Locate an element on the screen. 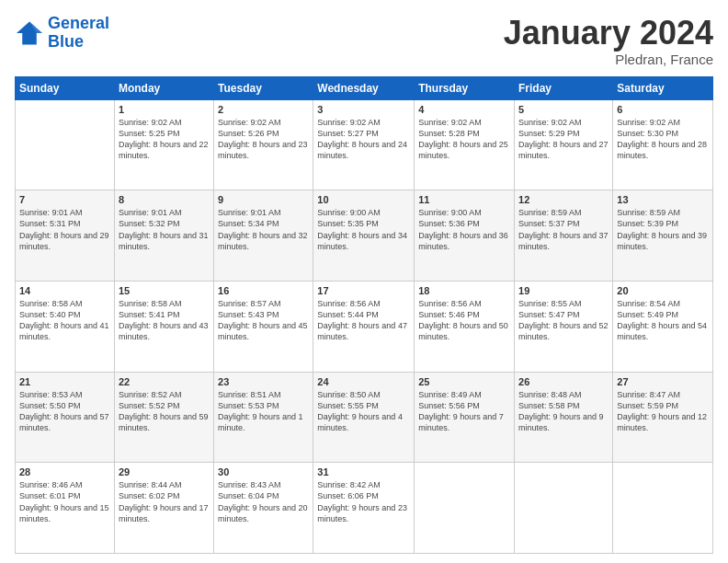 Image resolution: width=728 pixels, height=563 pixels. calendar-cell: 3Sunrise: 9:02 AMSunset: 5:27 PMDaylight… is located at coordinates (364, 145).